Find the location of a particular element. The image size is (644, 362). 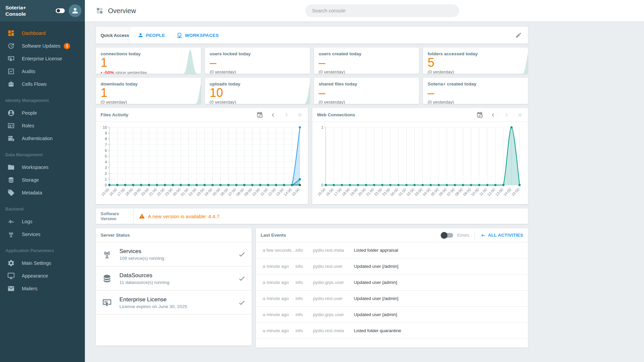

edit-dashboard-button is located at coordinates (519, 35).